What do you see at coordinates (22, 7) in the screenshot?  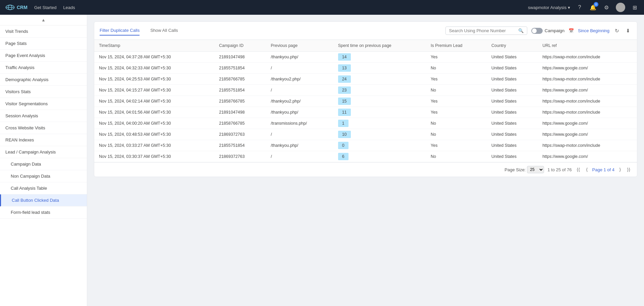 I see `logo-text: CRM` at bounding box center [22, 7].